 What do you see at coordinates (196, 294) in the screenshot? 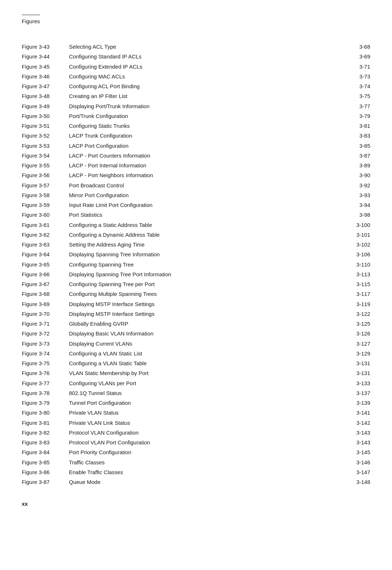
I see `list-item: Figure 3-68Configuring Multiple Spanning…` at bounding box center [196, 294].